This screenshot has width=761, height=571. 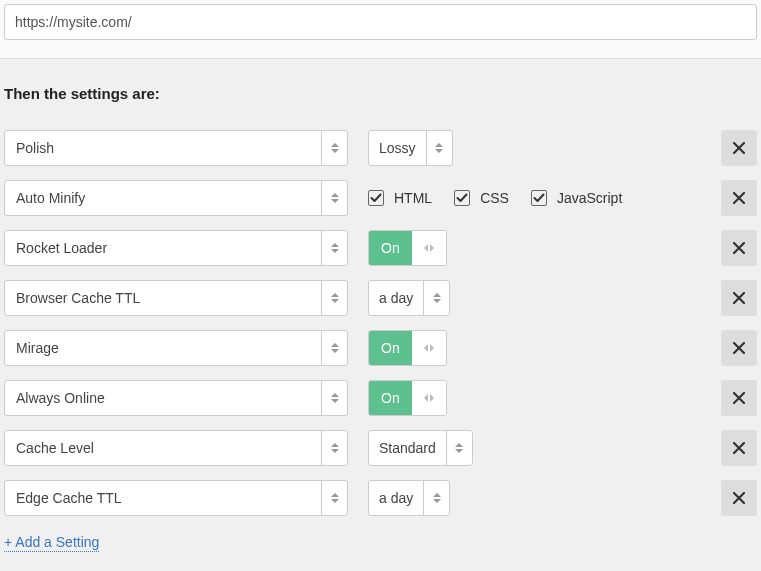 I want to click on checkbox-label: HTML, so click(x=413, y=198).